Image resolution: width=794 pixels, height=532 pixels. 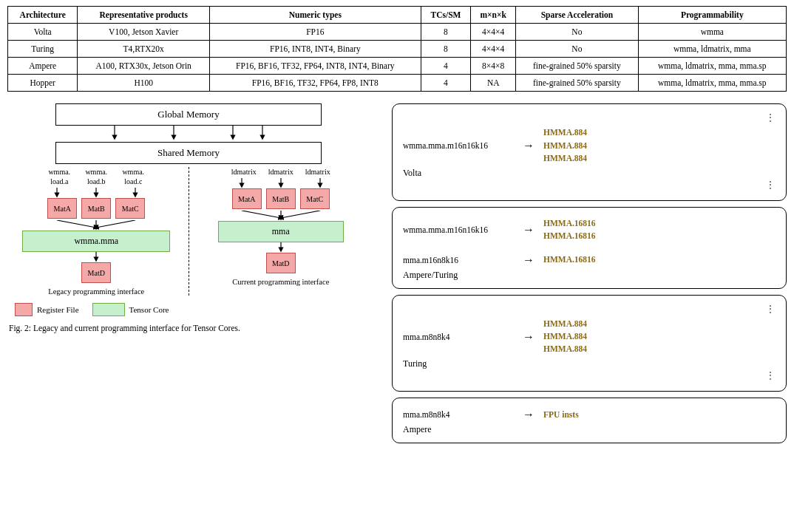 I want to click on table-row: HopperH100FP16, BF16, TF32, FP64, FP8, I…, so click(x=398, y=83).